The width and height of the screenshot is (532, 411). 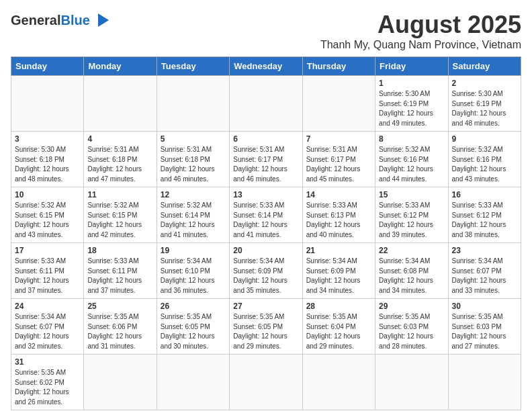 What do you see at coordinates (411, 195) in the screenshot?
I see `day-number: 15` at bounding box center [411, 195].